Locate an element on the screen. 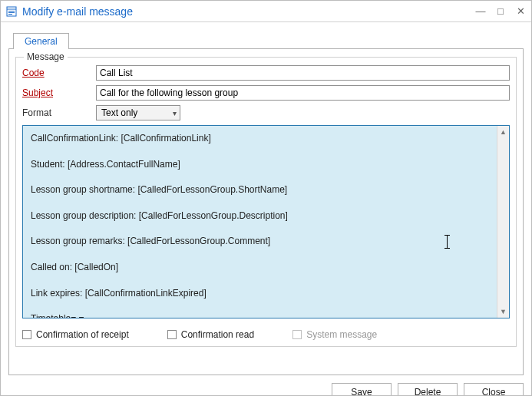 The height and width of the screenshot is (396, 532). close-window-button: ✕ is located at coordinates (520, 11).